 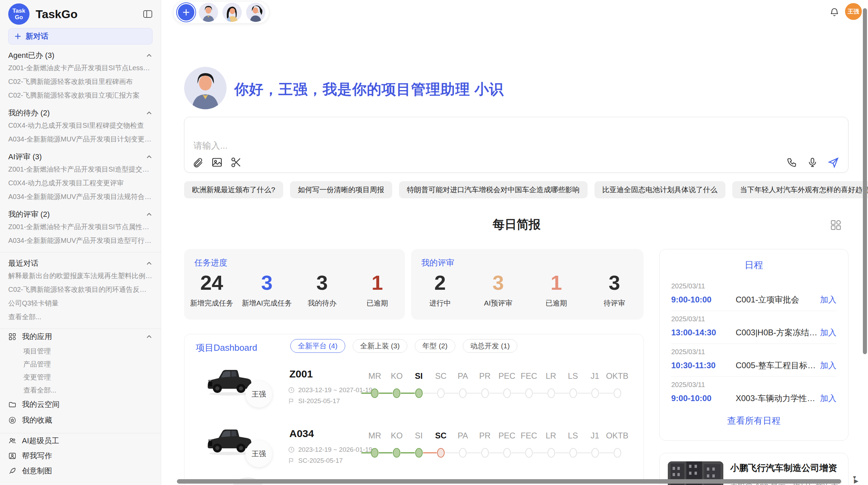 What do you see at coordinates (322, 283) in the screenshot?
I see `stat-value: 3` at bounding box center [322, 283].